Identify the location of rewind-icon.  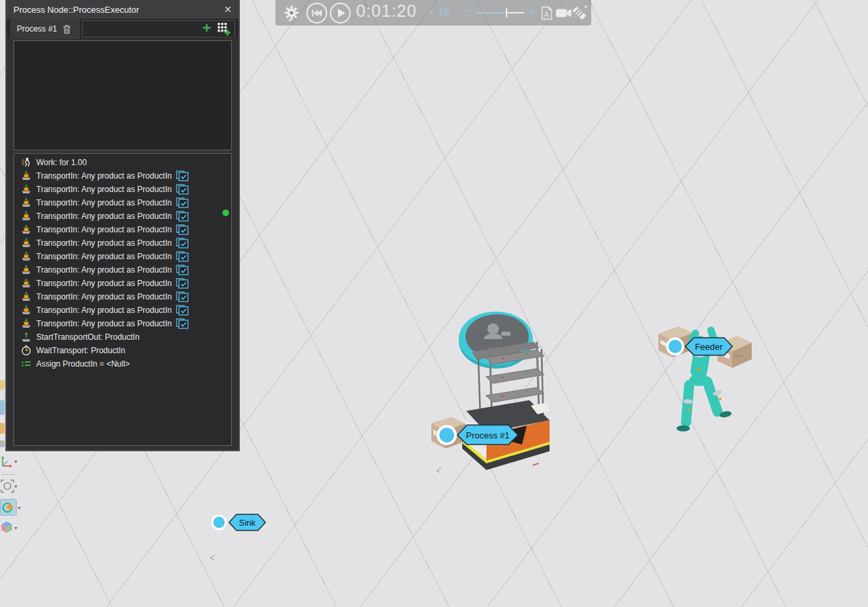
(317, 13).